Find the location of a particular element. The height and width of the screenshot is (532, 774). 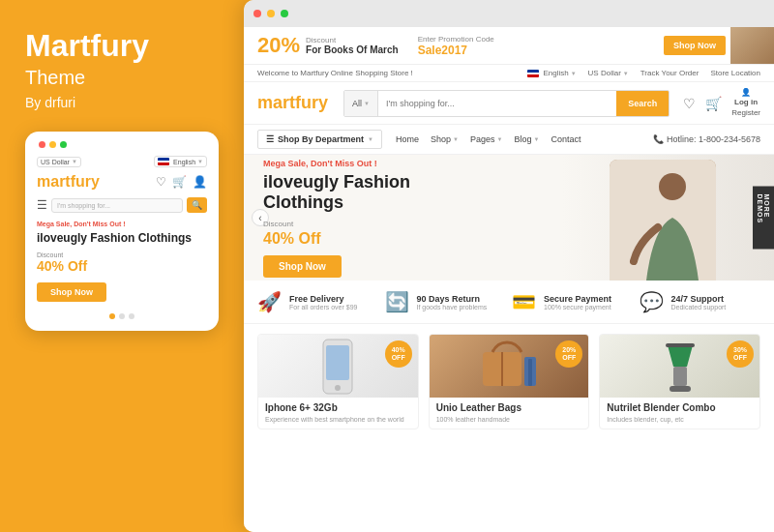

mobile-site-logo: martfury is located at coordinates (68, 182).